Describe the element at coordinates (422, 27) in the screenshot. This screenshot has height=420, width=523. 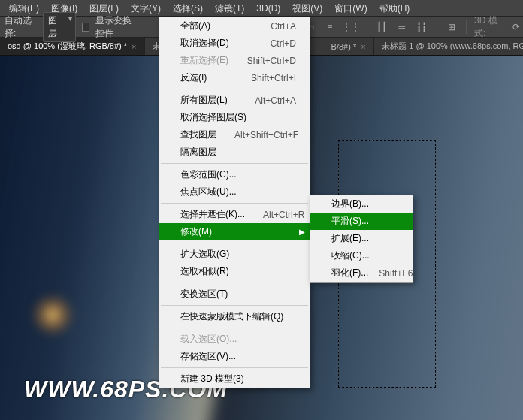
I see `distribute-icon-3: ┇┇` at that location.